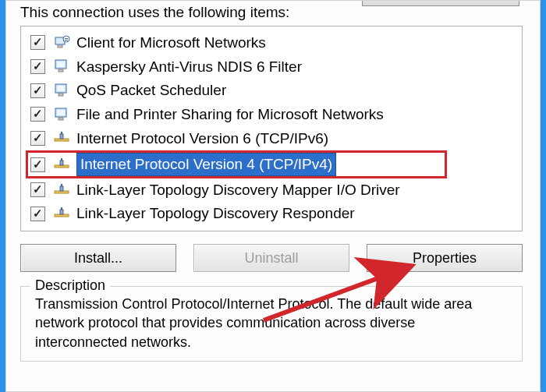 The image size is (546, 392). I want to click on description-text: Transmission Control Protocol/Internet P…, so click(273, 323).